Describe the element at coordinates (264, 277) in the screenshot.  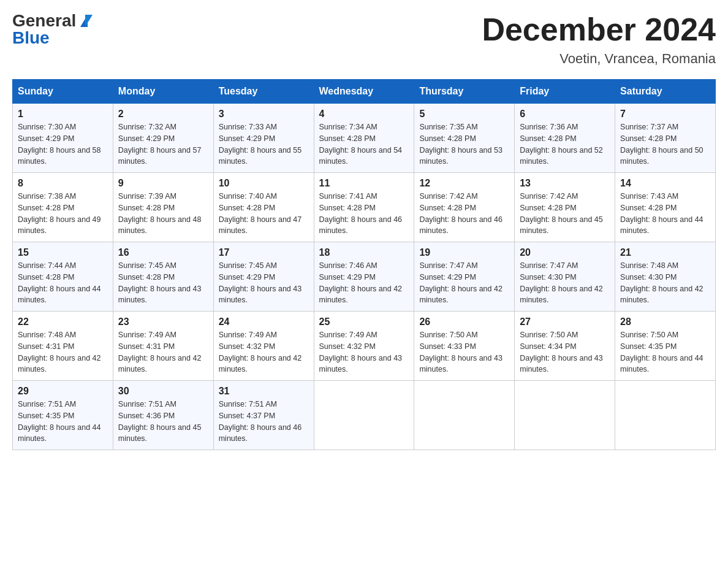
I see `table-row: 17Sunrise: 7:45 AMSunset: 4:29 PMDayligh…` at that location.